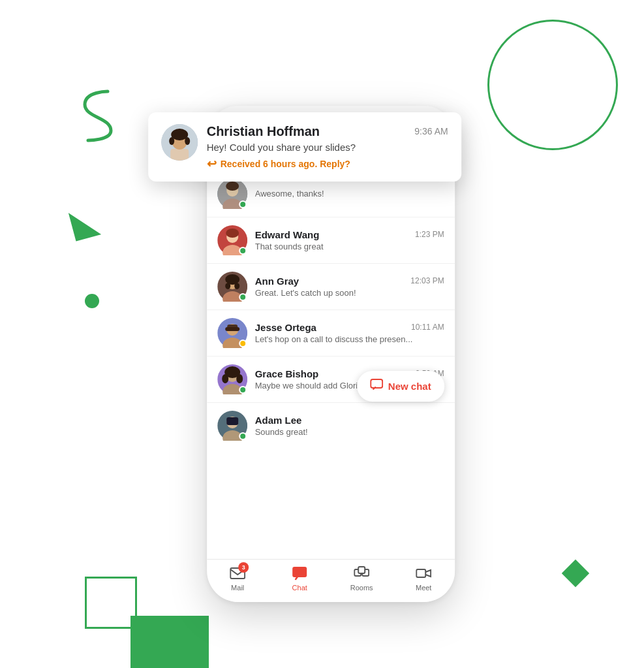  I want to click on contact-name: Grace Bishop, so click(287, 374).